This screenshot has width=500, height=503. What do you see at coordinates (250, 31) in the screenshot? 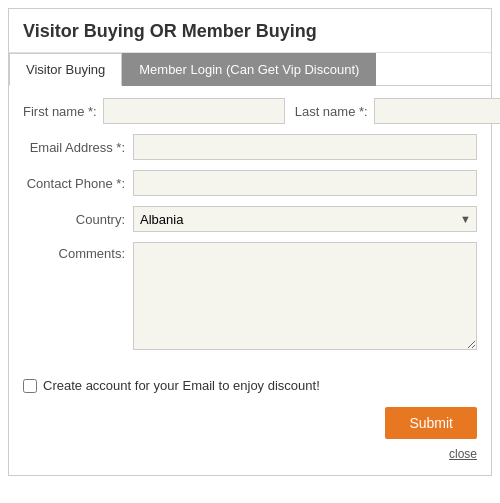
I see `dialog-title: Visitor Buying OR Member Buying` at bounding box center [250, 31].